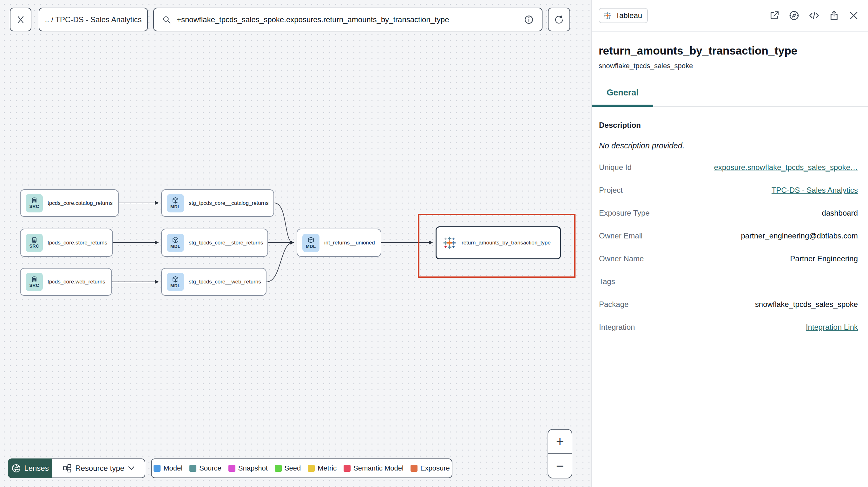 Image resolution: width=868 pixels, height=487 pixels. Describe the element at coordinates (728, 125) in the screenshot. I see `description-label: Description` at that location.